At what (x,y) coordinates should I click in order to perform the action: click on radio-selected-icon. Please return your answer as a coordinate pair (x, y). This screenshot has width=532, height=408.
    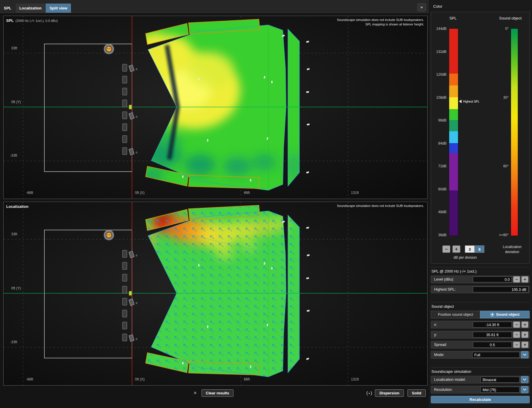
    Looking at the image, I should click on (492, 315).